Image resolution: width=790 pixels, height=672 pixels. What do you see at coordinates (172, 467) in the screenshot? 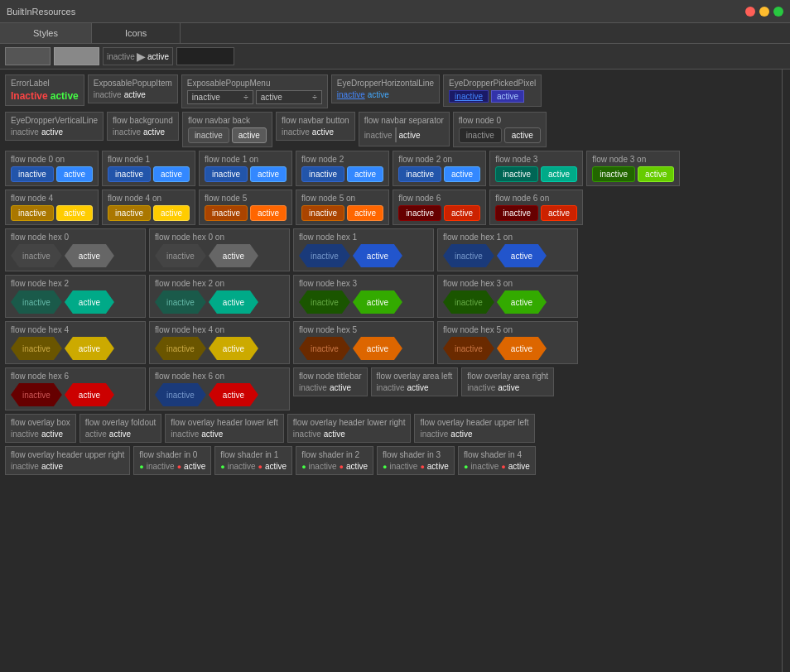
I see `flowshaderin0-buttons: ● inactive ● active` at bounding box center [172, 467].